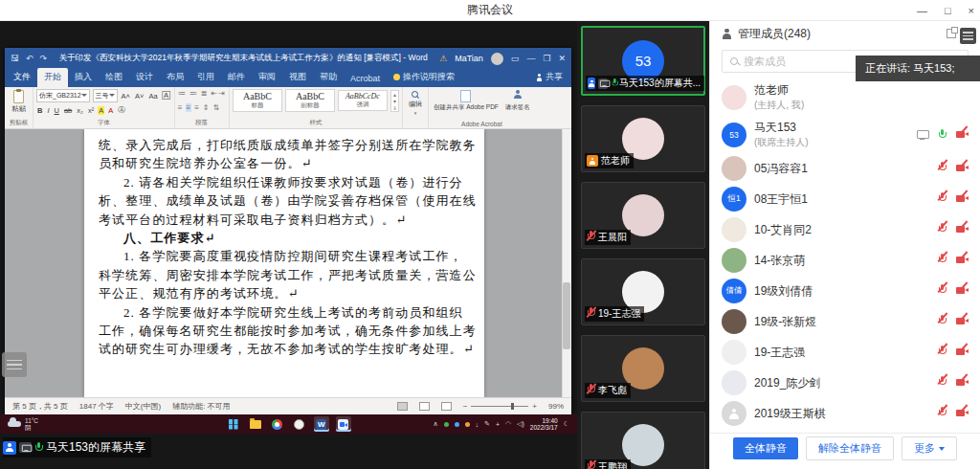 The height and width of the screenshot is (469, 980). What do you see at coordinates (643, 215) in the screenshot?
I see `video-tile: 王晨阳` at bounding box center [643, 215].